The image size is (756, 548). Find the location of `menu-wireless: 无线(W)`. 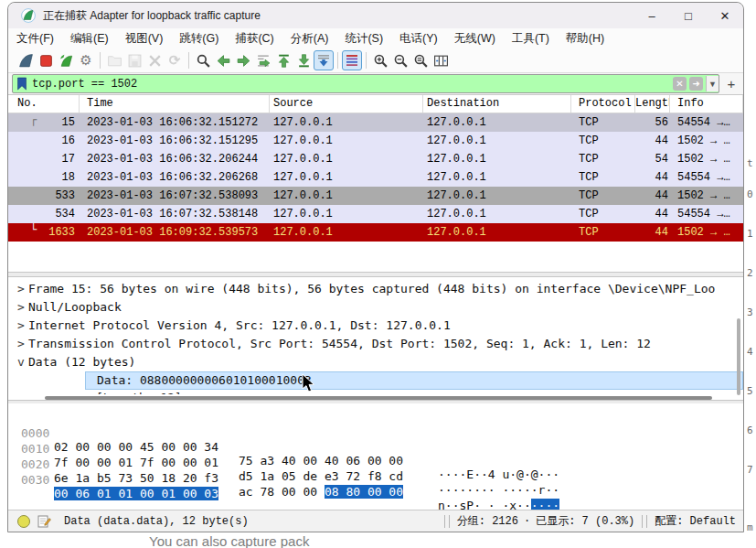

menu-wireless: 无线(W) is located at coordinates (475, 38).